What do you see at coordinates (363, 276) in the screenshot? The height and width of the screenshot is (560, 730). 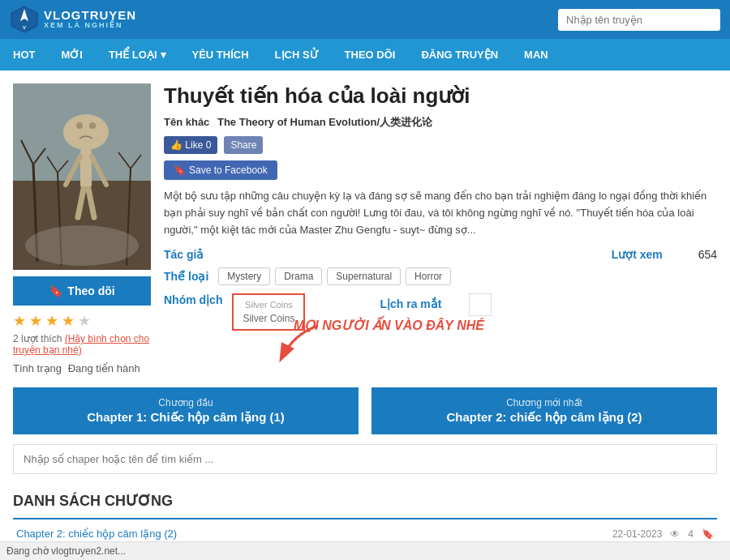 I see `tag-supernatural: Supernatural` at bounding box center [363, 276].